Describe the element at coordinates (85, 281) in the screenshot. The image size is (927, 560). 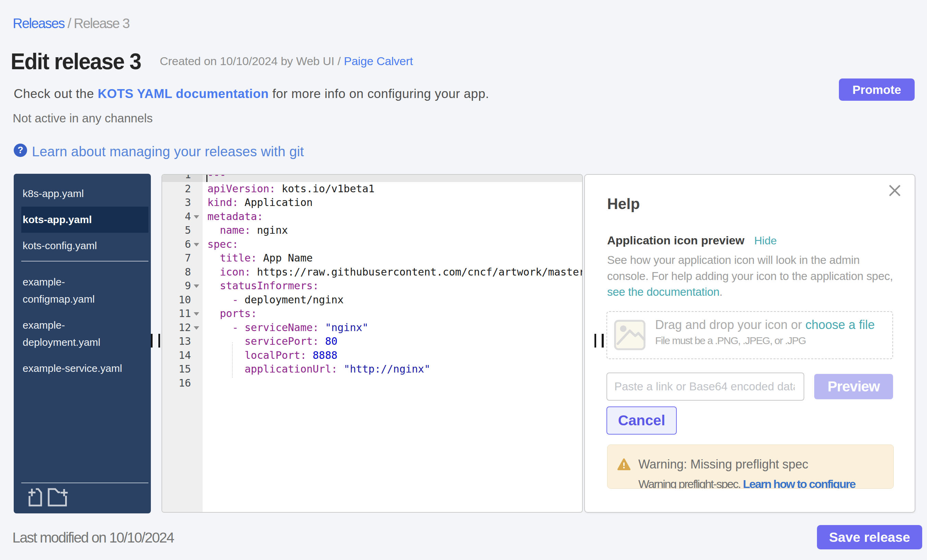
I see `file-list: k8s-app.yamlkots-app.yamlkots-config.yam…` at that location.